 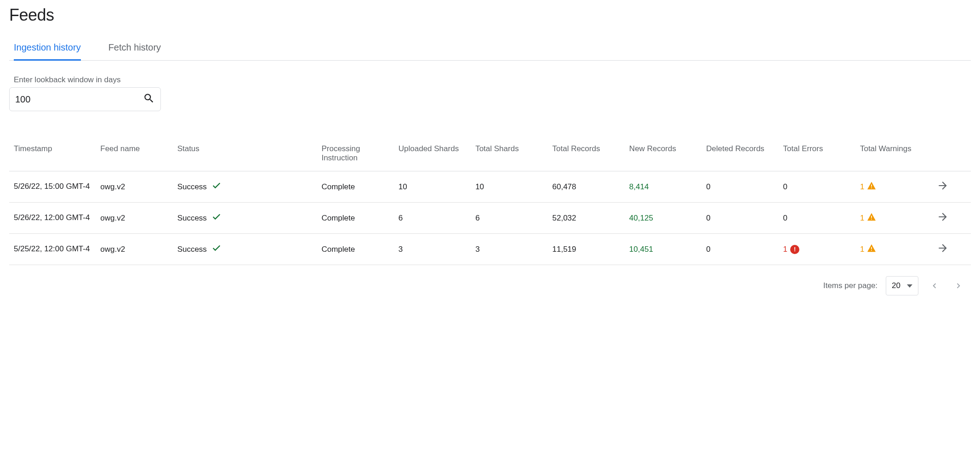 What do you see at coordinates (587, 249) in the screenshot?
I see `cell-total-records: 11,519` at bounding box center [587, 249].